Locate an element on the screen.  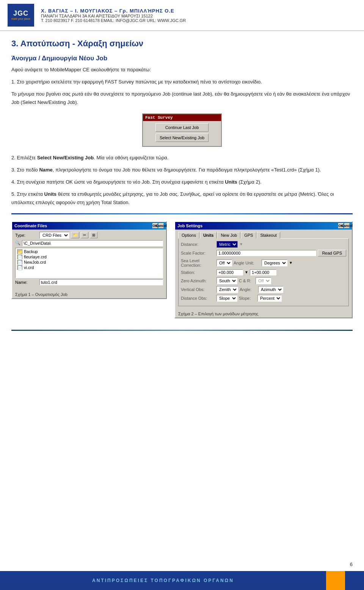
scale-factor-label: Scale Factor: is located at coordinates (198, 253).